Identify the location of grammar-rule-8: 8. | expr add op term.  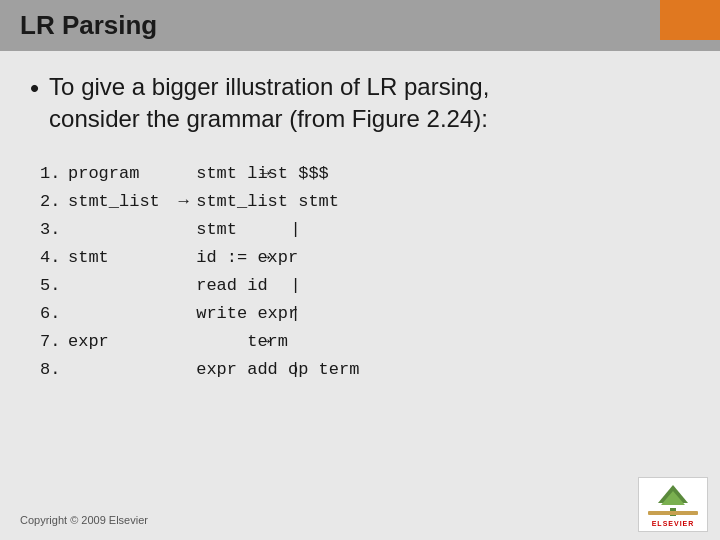
(365, 370).